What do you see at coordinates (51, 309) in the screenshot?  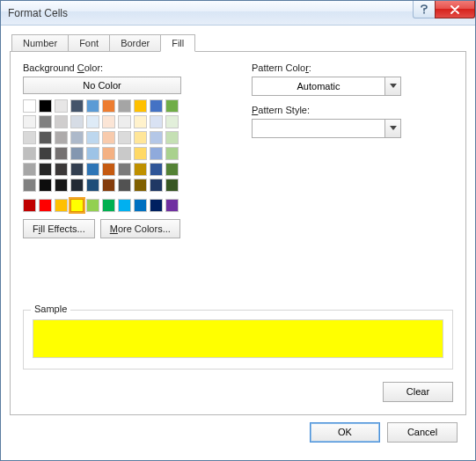 I see `sample-label: Sample` at bounding box center [51, 309].